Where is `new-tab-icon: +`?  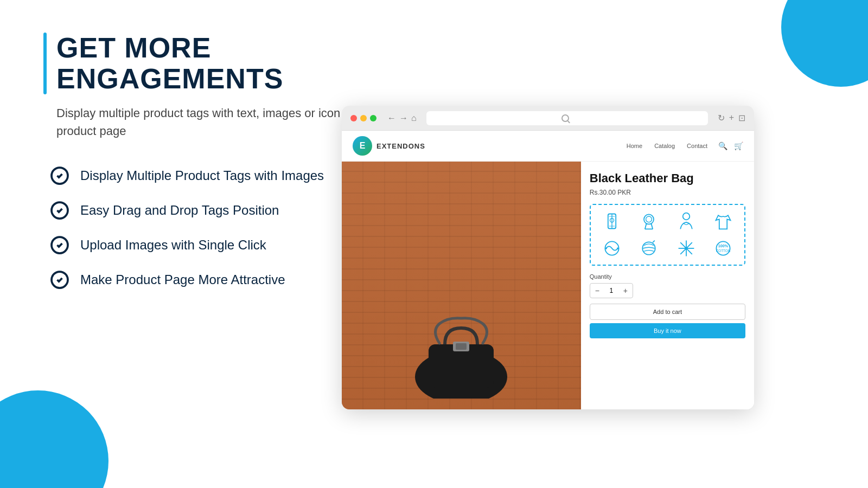
new-tab-icon: + is located at coordinates (731, 118).